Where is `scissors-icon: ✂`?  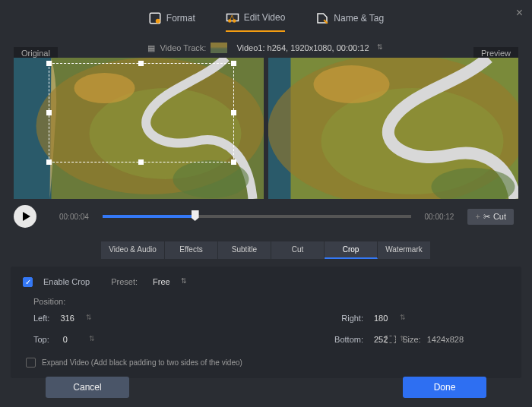 scissors-icon: ✂ is located at coordinates (486, 217).